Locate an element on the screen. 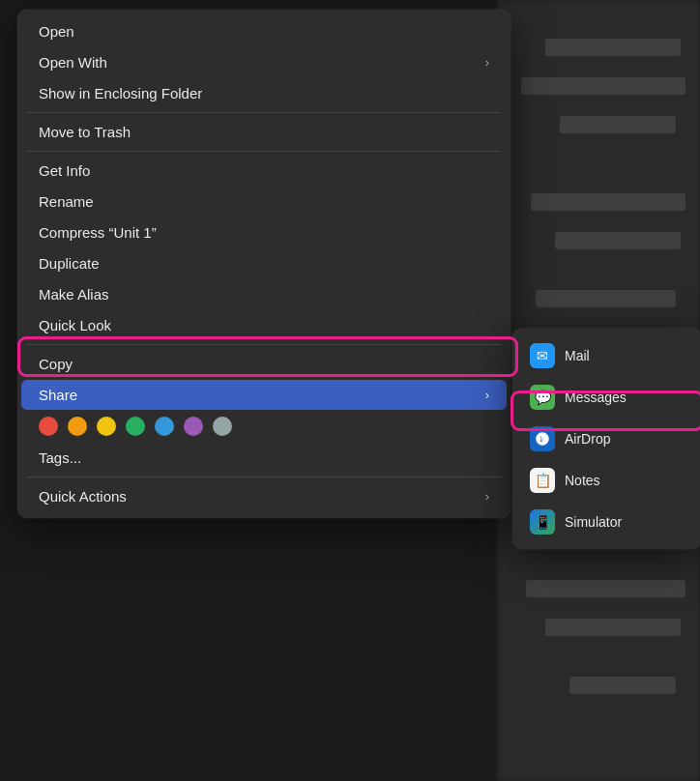 This screenshot has height=781, width=700. menu-item-quick-actions: Quick Actions › is located at coordinates (264, 497).